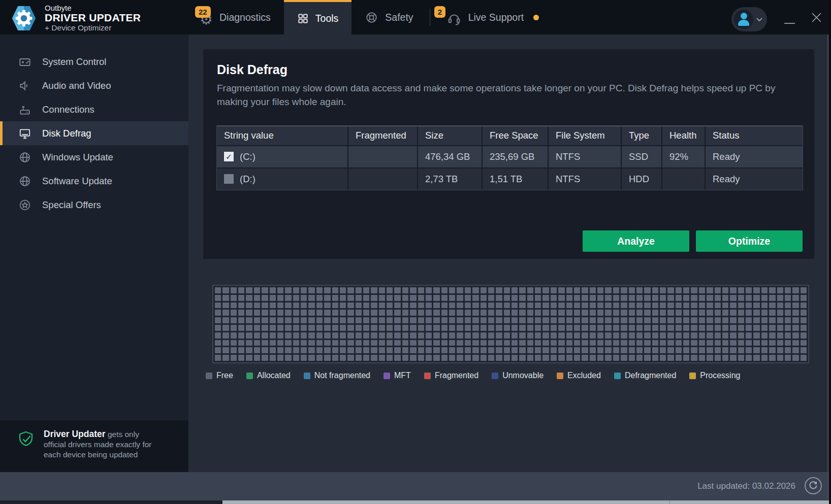 Image resolution: width=831 pixels, height=504 pixels. I want to click on tab-tools: Tools, so click(318, 17).